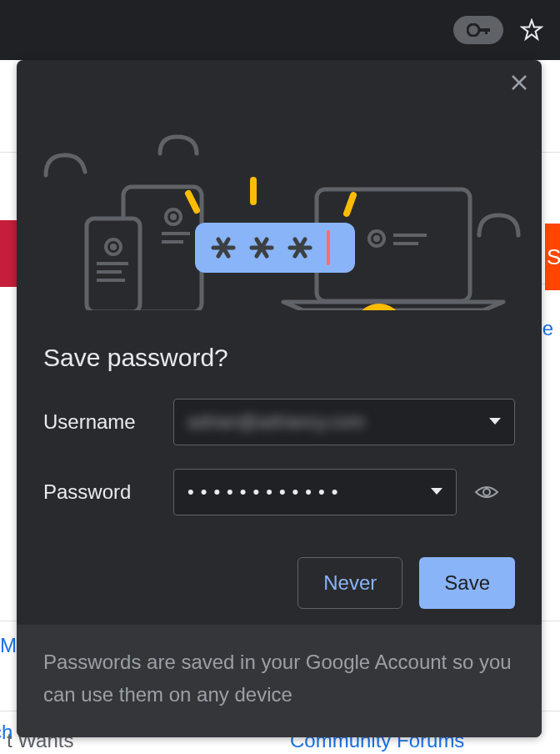  I want to click on key-icon, so click(478, 30).